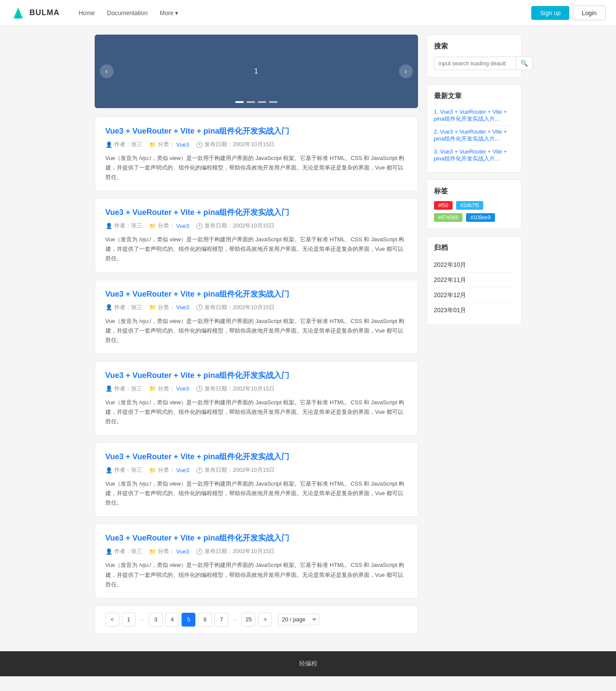  Describe the element at coordinates (308, 13) in the screenshot. I see `navbar: BULMA Home Documentation More ▾ Sign up …` at that location.